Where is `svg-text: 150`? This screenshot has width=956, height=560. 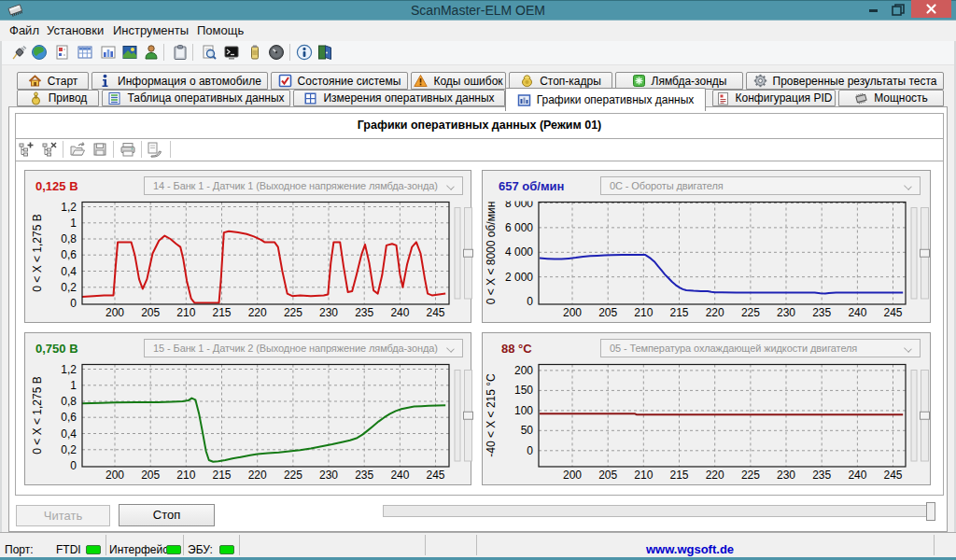 svg-text: 150 is located at coordinates (524, 390).